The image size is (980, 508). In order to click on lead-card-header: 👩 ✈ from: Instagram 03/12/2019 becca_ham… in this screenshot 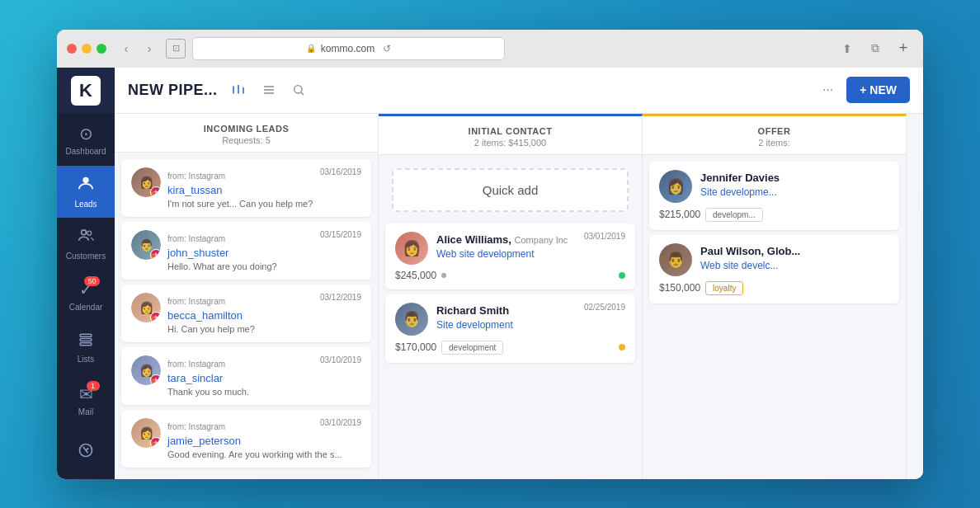, I will do `click(246, 313)`.